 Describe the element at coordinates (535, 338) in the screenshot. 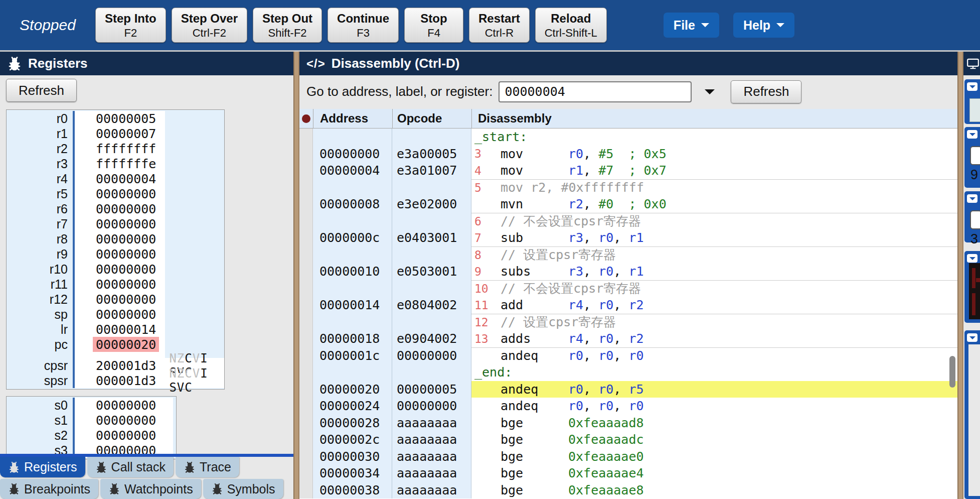

I see `mnemonic: adds` at that location.